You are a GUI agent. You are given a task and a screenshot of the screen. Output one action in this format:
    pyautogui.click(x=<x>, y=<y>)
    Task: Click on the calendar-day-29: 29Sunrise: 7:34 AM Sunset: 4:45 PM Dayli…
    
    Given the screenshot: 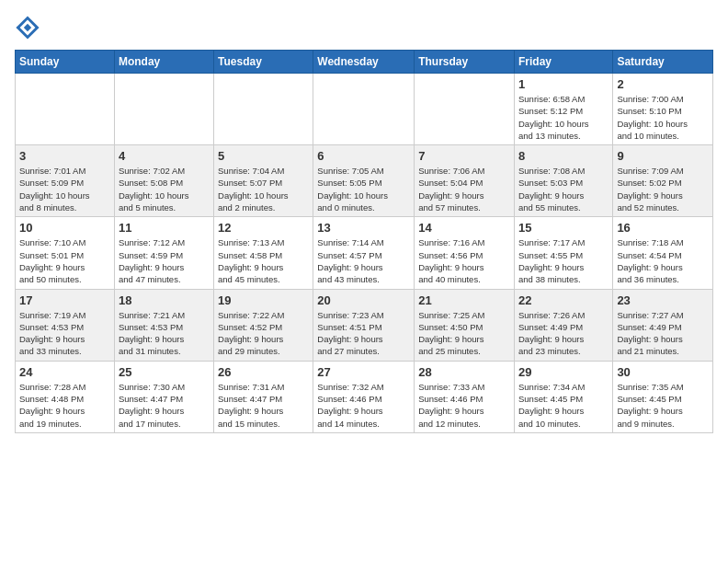 What is the action you would take?
    pyautogui.click(x=563, y=396)
    